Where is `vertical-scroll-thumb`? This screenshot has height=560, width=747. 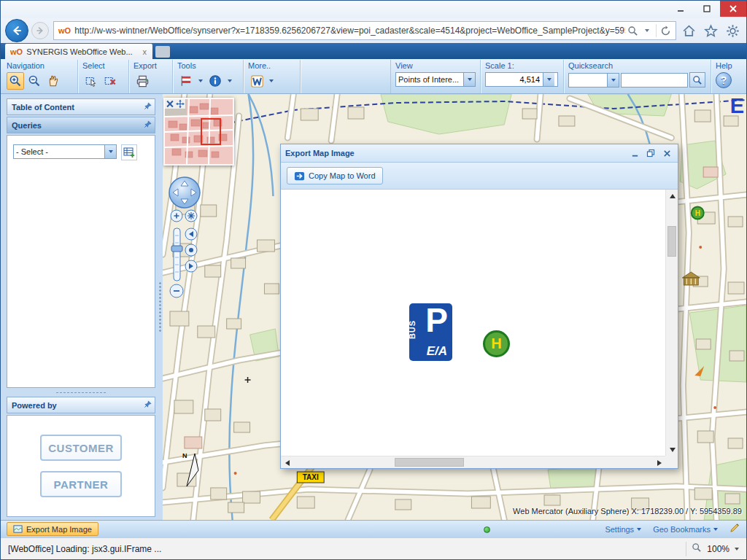
vertical-scroll-thumb is located at coordinates (672, 241).